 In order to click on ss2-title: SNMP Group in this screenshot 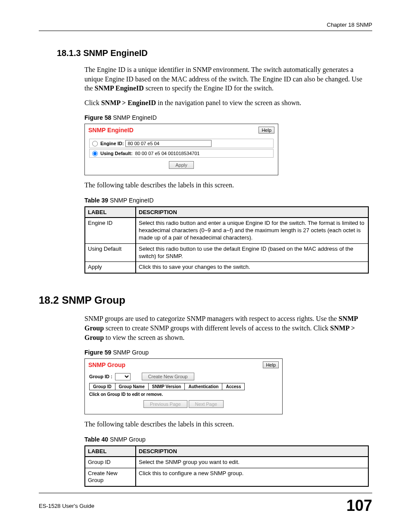, I will do `click(107, 365)`.